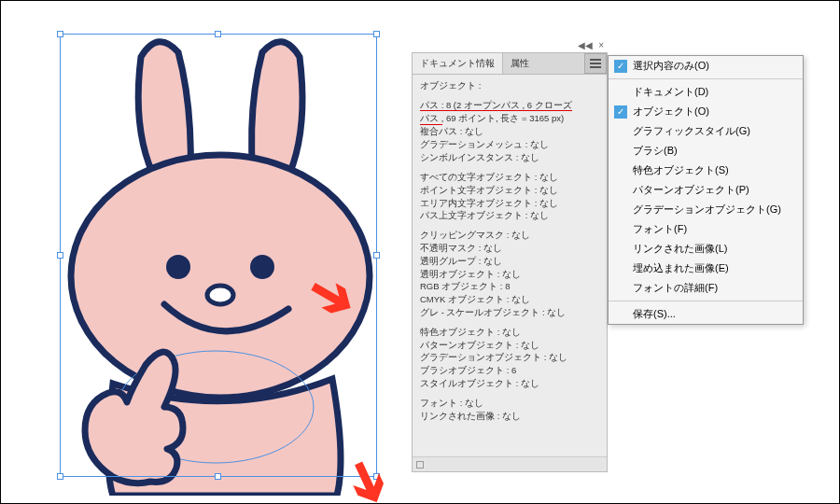  Describe the element at coordinates (510, 314) in the screenshot. I see `grayscale-obj: グレ - スケールオブジェクト : なし` at that location.